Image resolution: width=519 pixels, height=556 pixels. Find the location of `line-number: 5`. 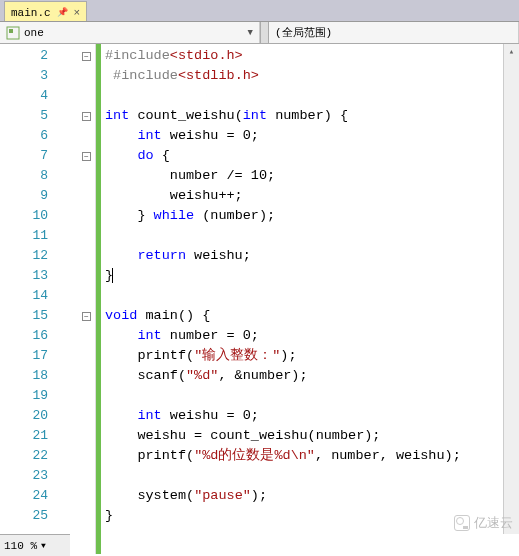

line-number: 5 is located at coordinates (39, 116).